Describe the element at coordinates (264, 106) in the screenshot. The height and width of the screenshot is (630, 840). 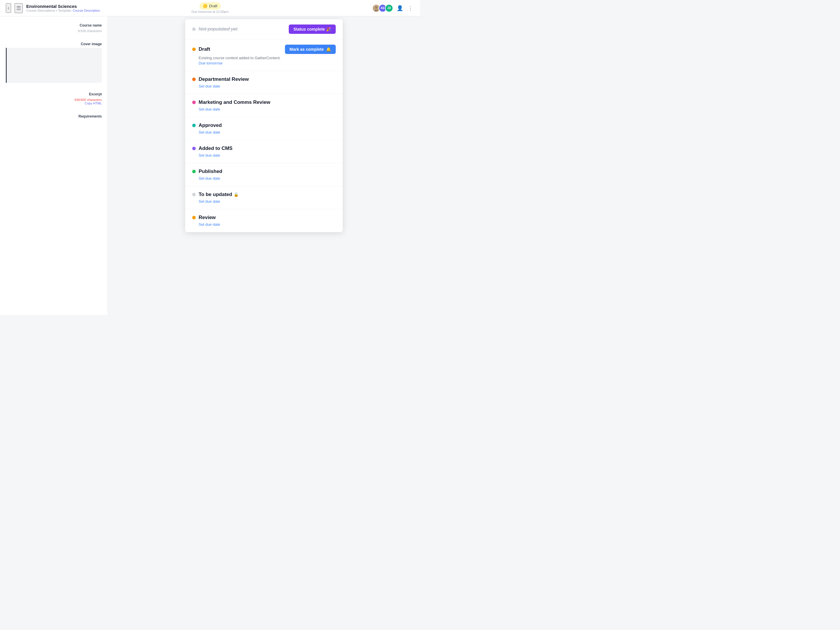
I see `status-item-marketing-comms: Marketing and Comms Review Set due date` at that location.